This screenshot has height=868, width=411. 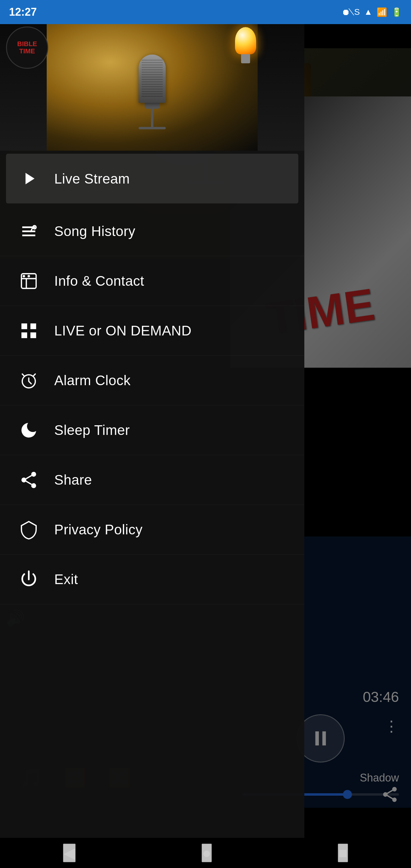 What do you see at coordinates (27, 48) in the screenshot?
I see `drawer-logo-text: BIBLETIME` at bounding box center [27, 48].